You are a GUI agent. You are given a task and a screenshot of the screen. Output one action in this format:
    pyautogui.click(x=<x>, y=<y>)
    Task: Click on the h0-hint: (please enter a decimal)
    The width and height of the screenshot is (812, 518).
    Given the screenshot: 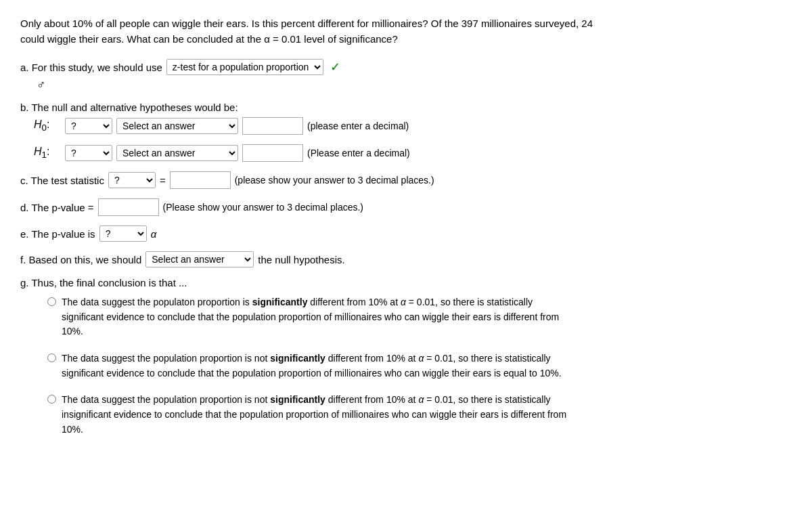 What is the action you would take?
    pyautogui.click(x=358, y=126)
    